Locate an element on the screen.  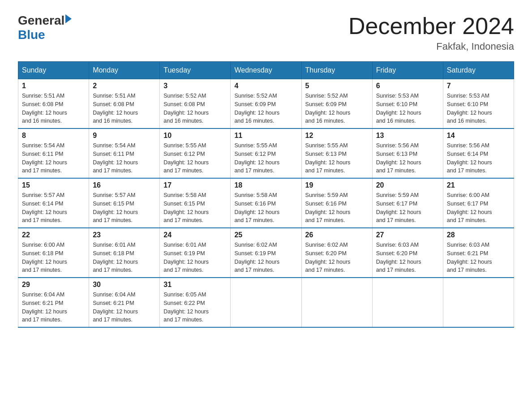
day-info: Sunrise: 5:52 AM Sunset: 6:08 PM Dayligh… is located at coordinates (186, 108).